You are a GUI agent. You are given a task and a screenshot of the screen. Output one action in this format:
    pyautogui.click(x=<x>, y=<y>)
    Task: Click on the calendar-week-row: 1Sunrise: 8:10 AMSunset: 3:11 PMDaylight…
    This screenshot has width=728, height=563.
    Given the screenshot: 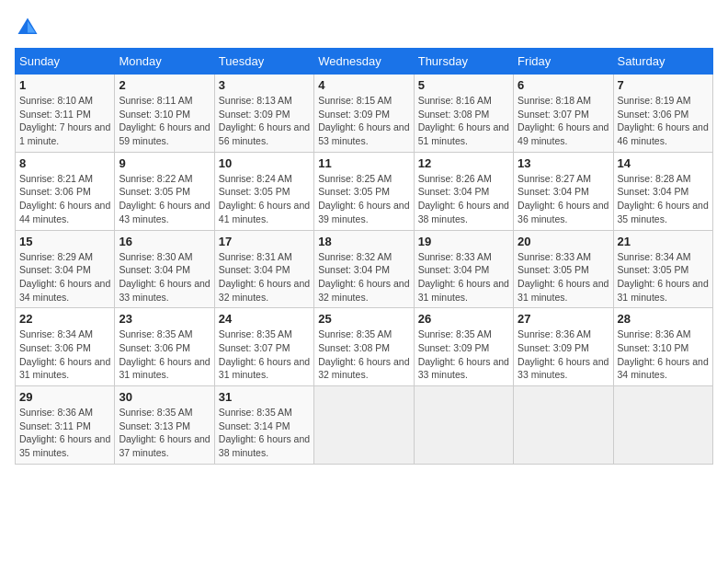 What is the action you would take?
    pyautogui.click(x=364, y=114)
    